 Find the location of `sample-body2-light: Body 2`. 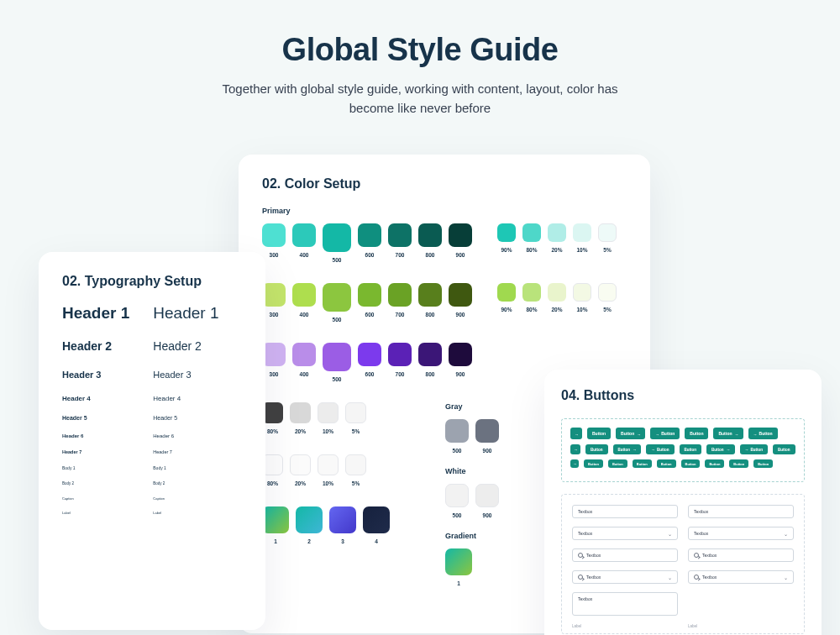

sample-body2-light: Body 2 is located at coordinates (186, 484).